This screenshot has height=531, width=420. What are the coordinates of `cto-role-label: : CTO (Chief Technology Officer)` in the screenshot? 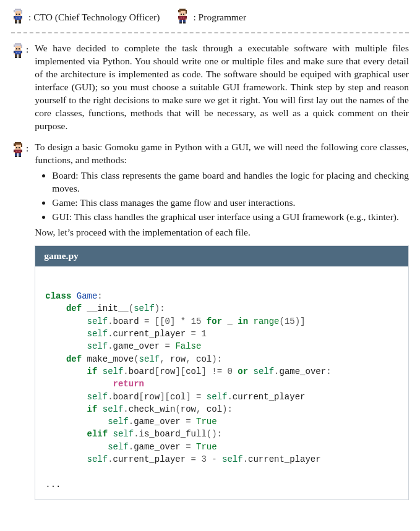 It's located at (94, 17).